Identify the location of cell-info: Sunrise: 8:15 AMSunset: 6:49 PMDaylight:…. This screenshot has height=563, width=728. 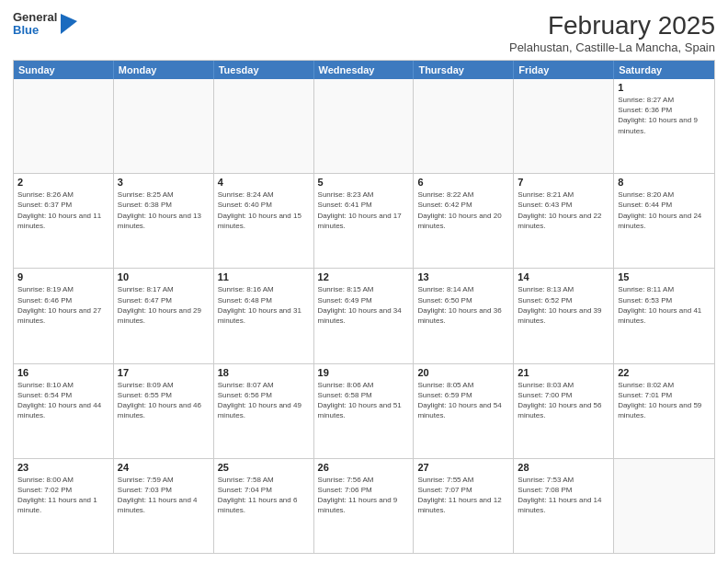
(364, 305).